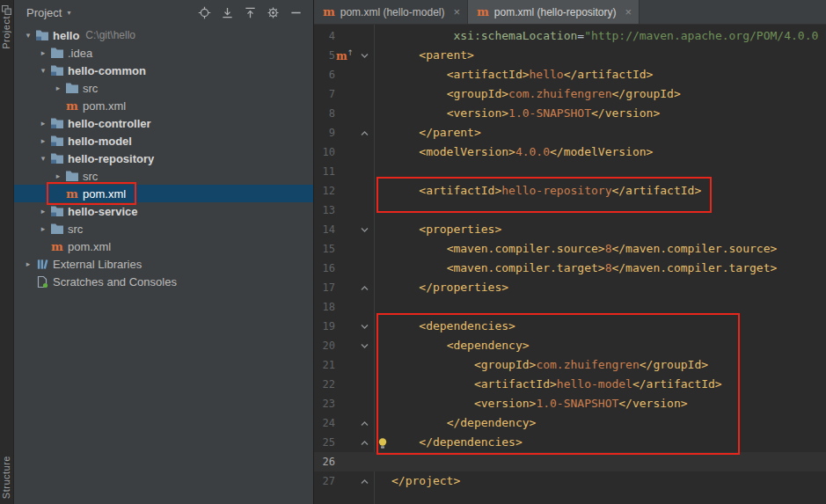 This screenshot has width=826, height=504. Describe the element at coordinates (204, 12) in the screenshot. I see `locate-icon` at that location.